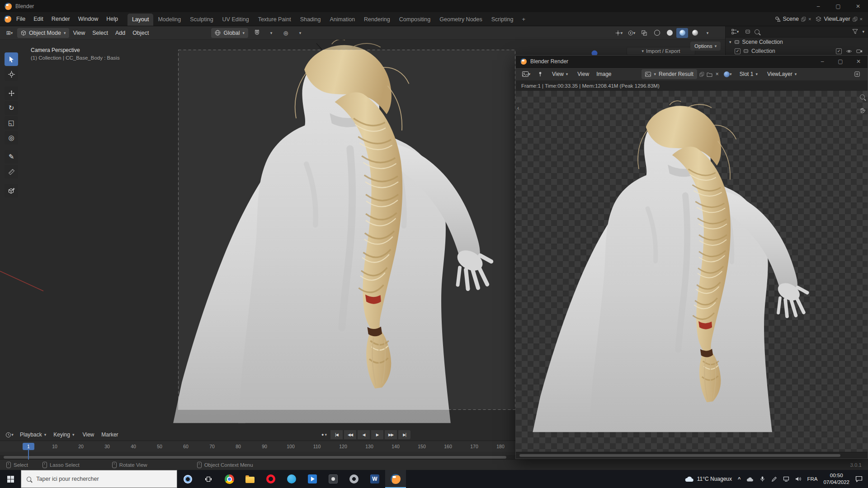 The image size is (868, 488). I want to click on tool-cursor, so click(11, 74).